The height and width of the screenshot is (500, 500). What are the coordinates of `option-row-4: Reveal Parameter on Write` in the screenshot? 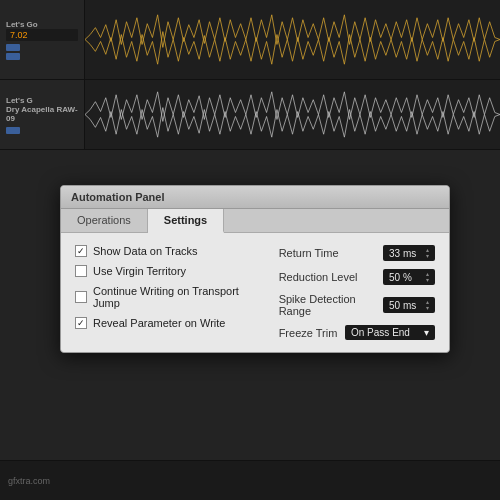 It's located at (169, 323).